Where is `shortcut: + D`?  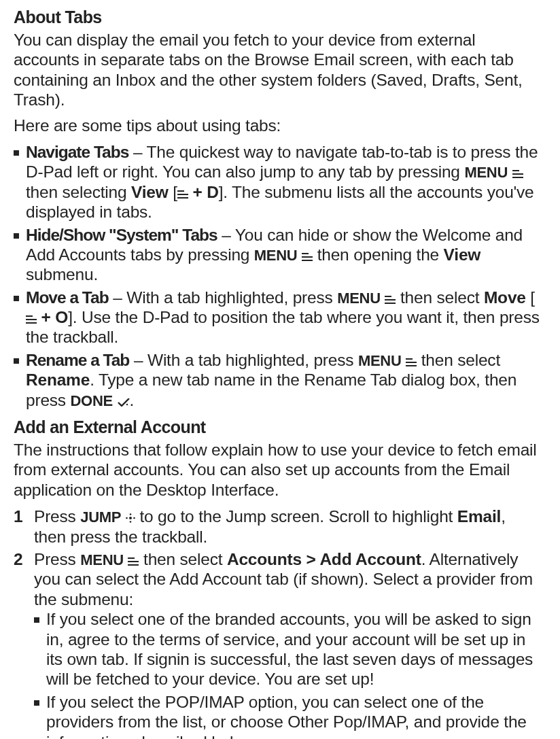
shortcut: + D is located at coordinates (204, 192).